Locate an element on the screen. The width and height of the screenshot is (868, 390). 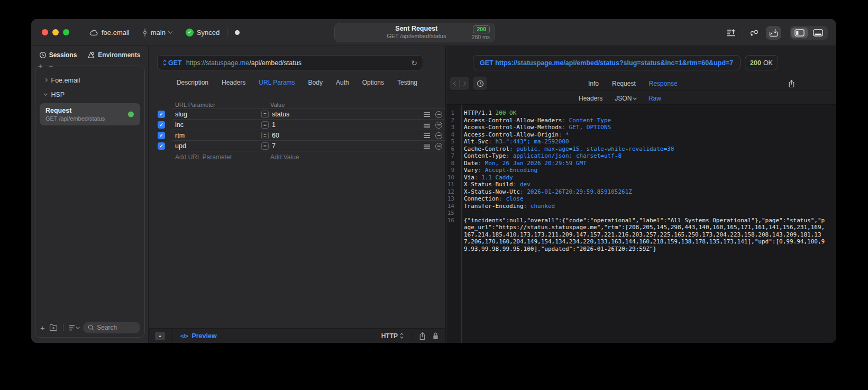
new-request-button: + is located at coordinates (42, 328).